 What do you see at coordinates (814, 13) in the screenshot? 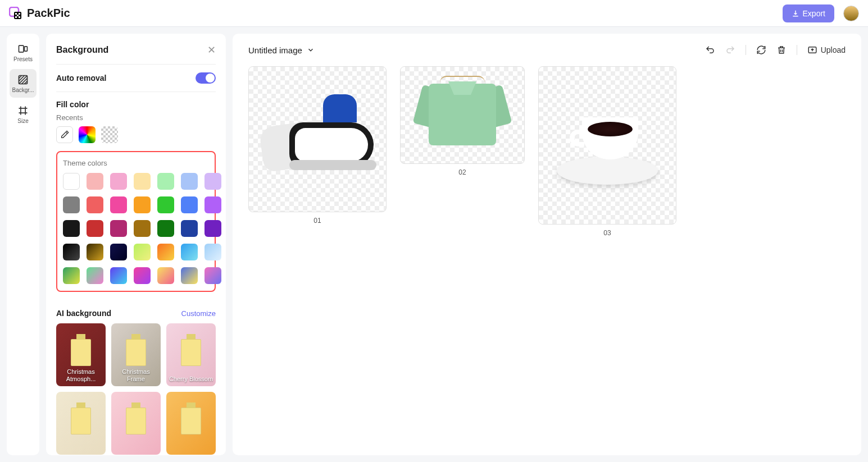
I see `export-label: Export` at bounding box center [814, 13].